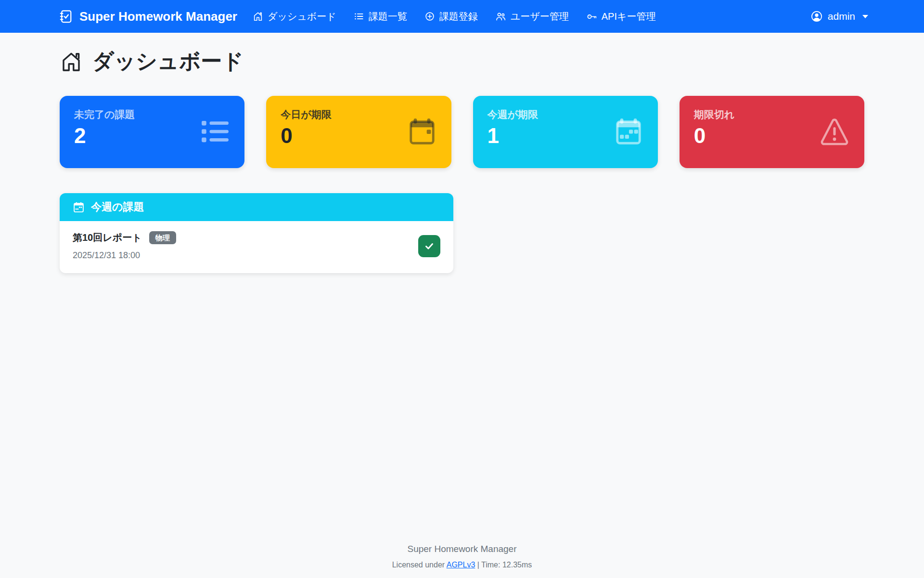 The width and height of the screenshot is (924, 578). I want to click on calendar-event-icon, so click(422, 132).